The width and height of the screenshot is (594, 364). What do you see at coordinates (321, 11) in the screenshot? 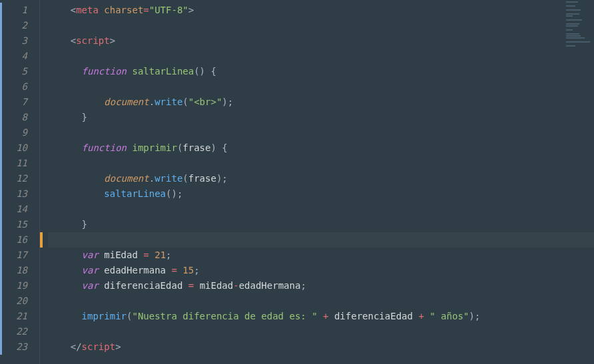
I see `code-line: <meta charset="UTF-8">` at bounding box center [321, 11].